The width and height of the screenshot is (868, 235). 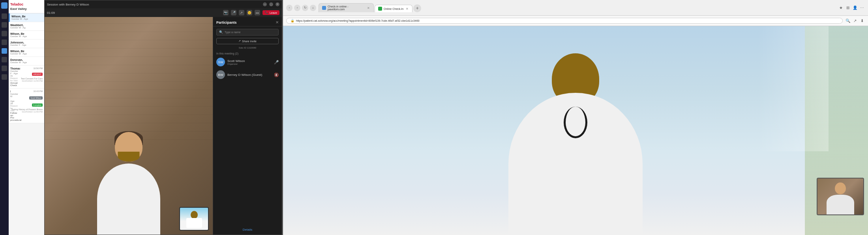 What do you see at coordinates (840, 197) in the screenshot?
I see `mini-video-pip-right` at bounding box center [840, 197].